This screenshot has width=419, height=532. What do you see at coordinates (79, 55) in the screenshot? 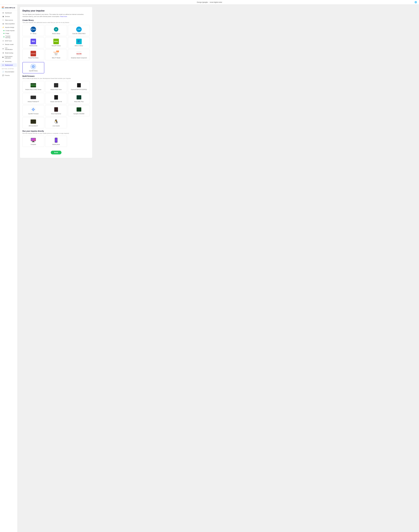
I see `option-silabs: SILICON Simplicity Studio Component` at bounding box center [79, 55].